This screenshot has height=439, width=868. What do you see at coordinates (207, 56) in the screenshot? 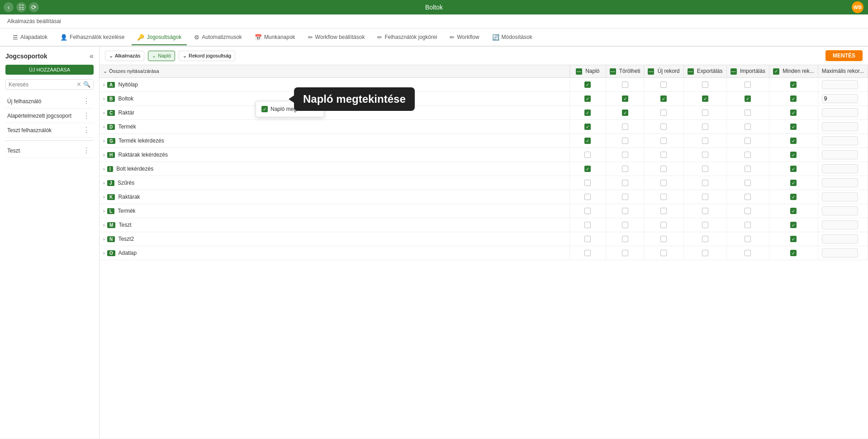
I see `filter-rekord-button: ⌄ Rekord jogosultság` at bounding box center [207, 56].